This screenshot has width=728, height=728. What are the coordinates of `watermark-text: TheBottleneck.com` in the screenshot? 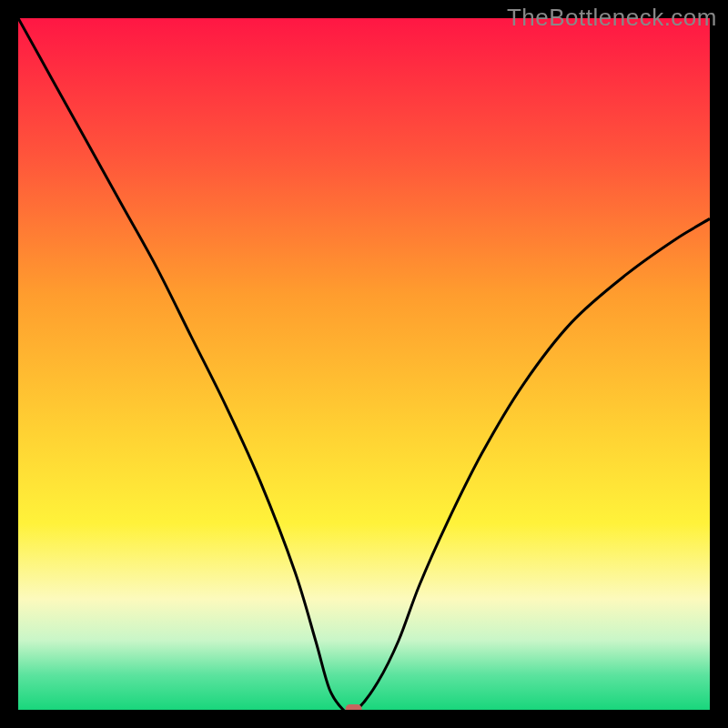 It's located at (612, 18).